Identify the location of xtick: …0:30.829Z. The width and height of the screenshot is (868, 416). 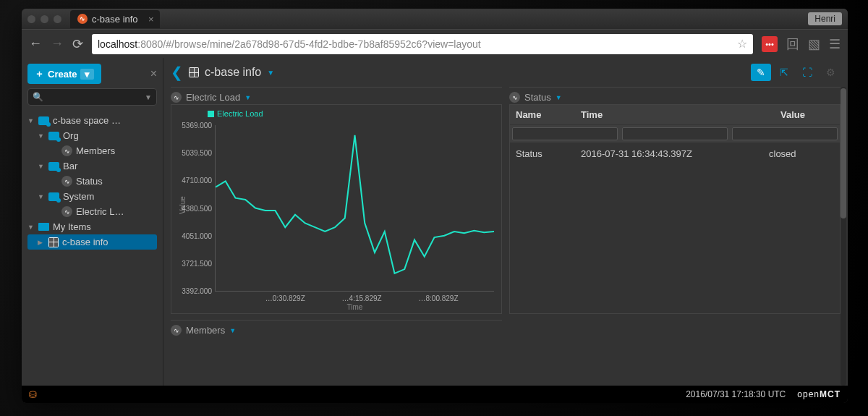
(285, 298).